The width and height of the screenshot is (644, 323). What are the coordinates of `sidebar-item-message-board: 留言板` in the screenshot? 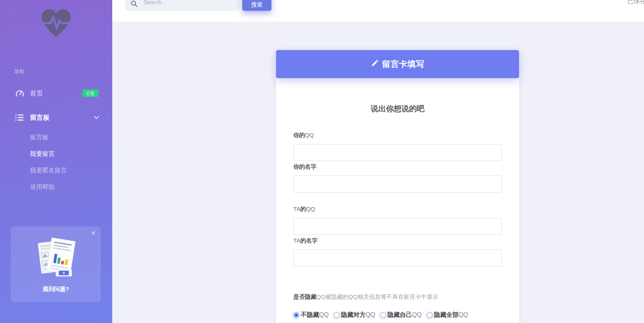 It's located at (56, 117).